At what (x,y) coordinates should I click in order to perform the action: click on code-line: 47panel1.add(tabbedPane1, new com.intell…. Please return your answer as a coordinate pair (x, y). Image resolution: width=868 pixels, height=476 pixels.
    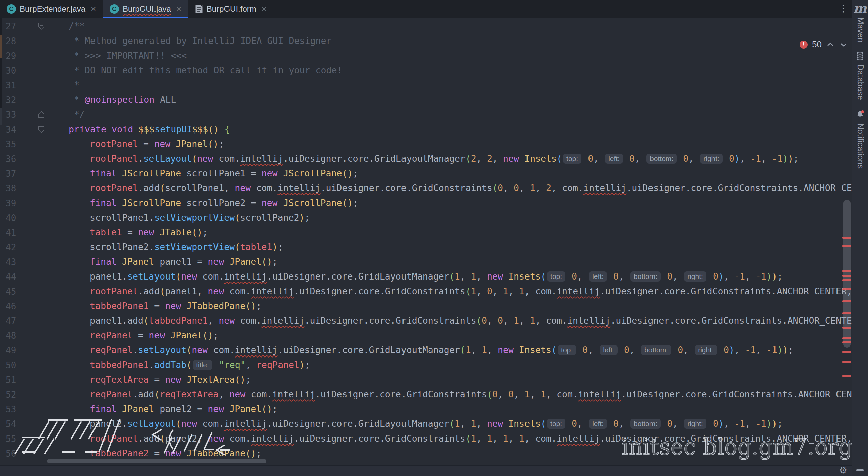
    Looking at the image, I should click on (426, 321).